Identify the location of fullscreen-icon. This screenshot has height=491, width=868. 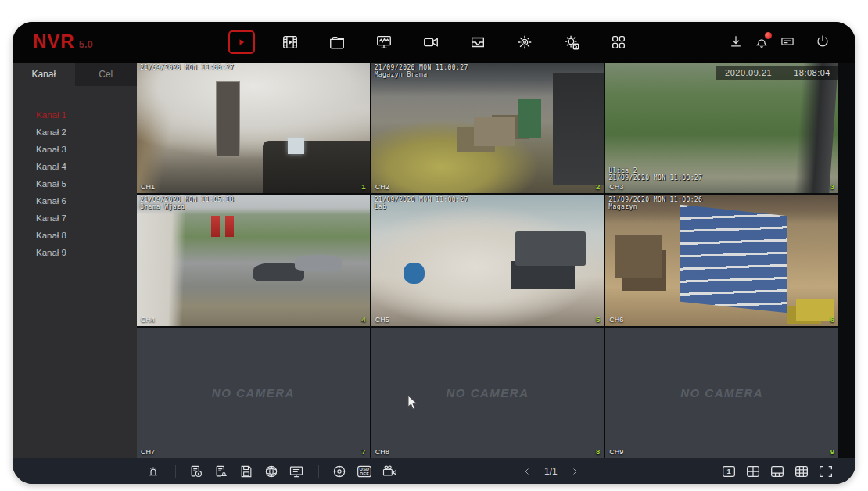
(826, 471).